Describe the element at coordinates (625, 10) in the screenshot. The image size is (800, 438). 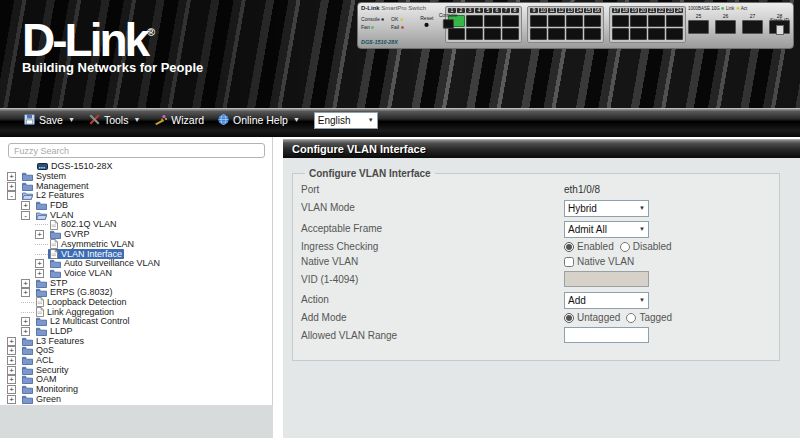
I see `port-number-label: 18` at that location.